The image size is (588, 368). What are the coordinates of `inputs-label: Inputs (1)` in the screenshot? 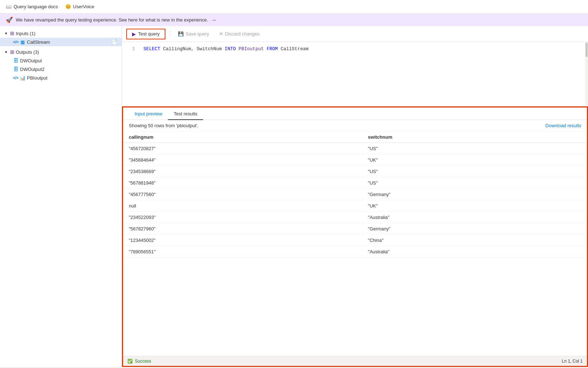 It's located at (26, 34).